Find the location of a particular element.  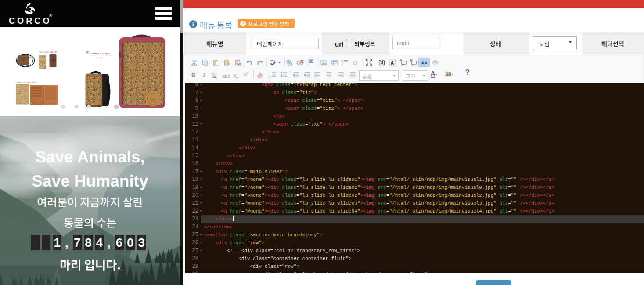

svg-text: CORCO is located at coordinates (30, 20).